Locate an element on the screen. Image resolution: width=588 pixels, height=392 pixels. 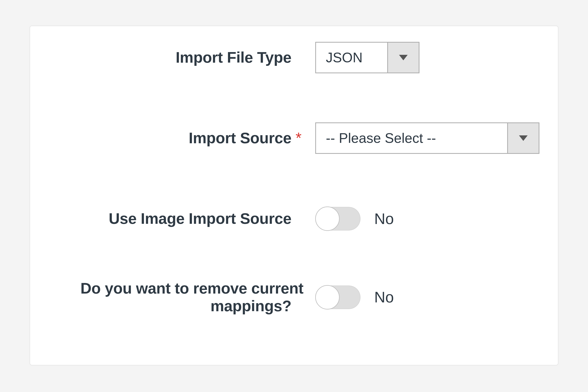
label-import-source: Import Source * is located at coordinates (173, 138).